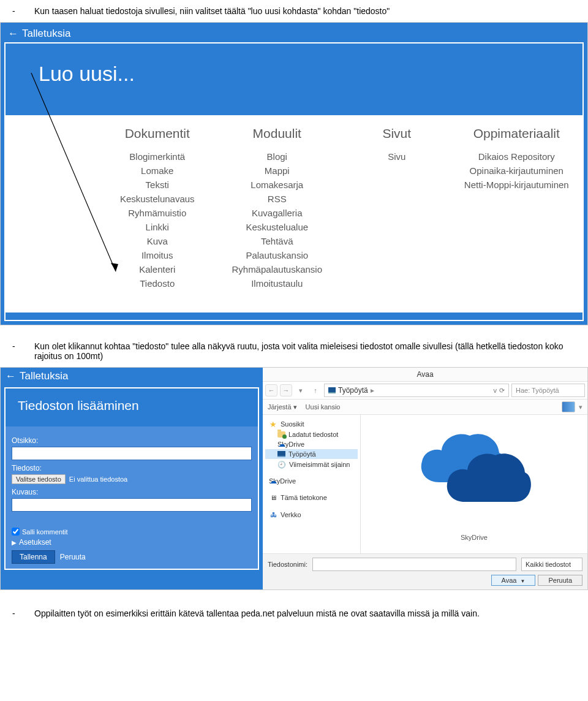  What do you see at coordinates (157, 220) in the screenshot?
I see `column-list: BlogimerkintäLomakeTekstiKeskustelunavau…` at bounding box center [157, 220].